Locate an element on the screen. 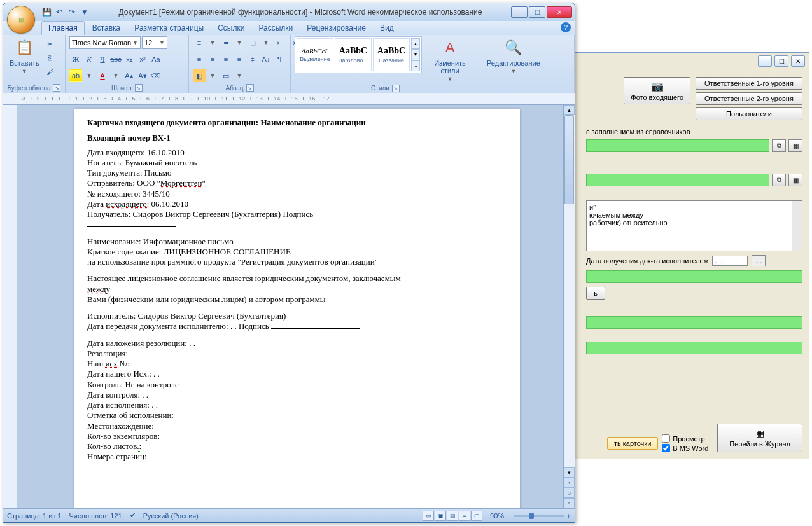 This screenshot has height=526, width=812. help-icon: ? is located at coordinates (566, 27).